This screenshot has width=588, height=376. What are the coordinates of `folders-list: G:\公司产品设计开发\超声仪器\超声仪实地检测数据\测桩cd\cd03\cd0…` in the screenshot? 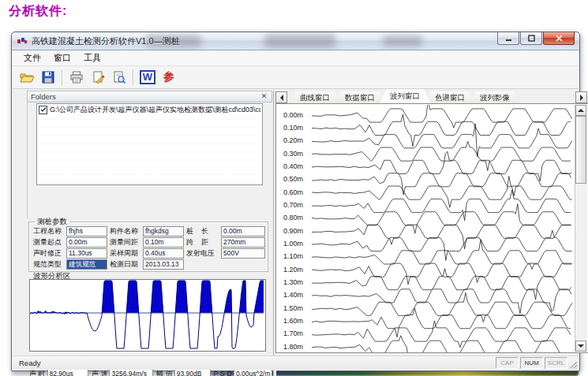 It's located at (150, 144).